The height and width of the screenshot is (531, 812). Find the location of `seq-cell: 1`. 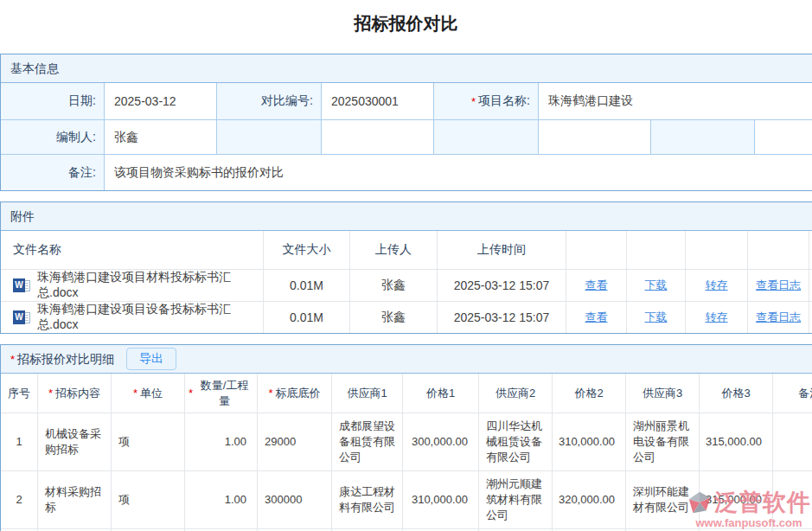

seq-cell: 1 is located at coordinates (19, 443).